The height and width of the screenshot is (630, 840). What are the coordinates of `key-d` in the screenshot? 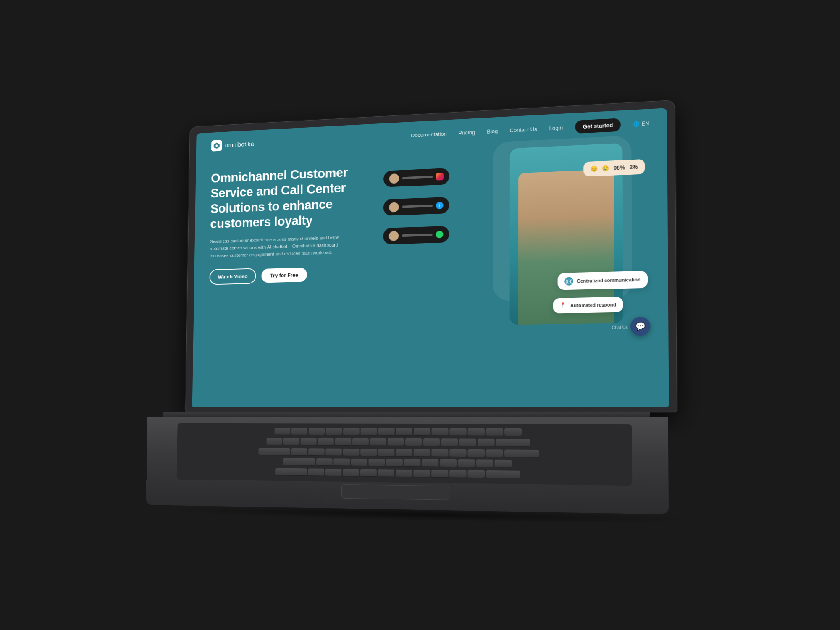 It's located at (359, 462).